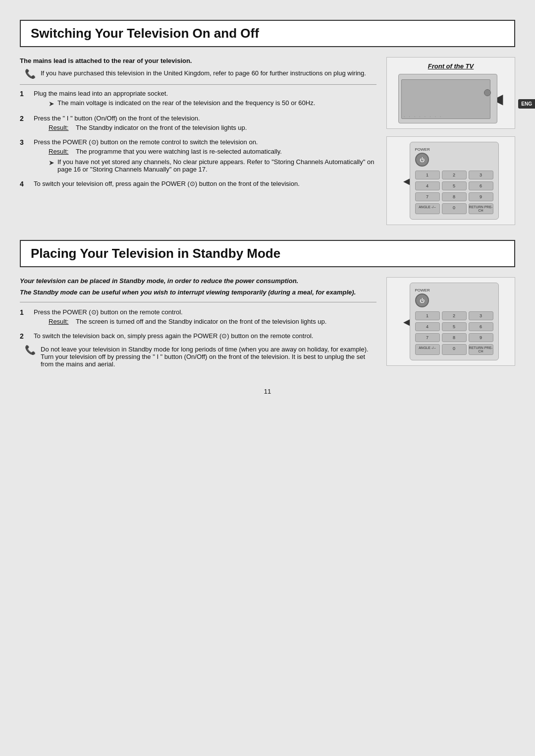 The width and height of the screenshot is (535, 756). What do you see at coordinates (198, 84) in the screenshot?
I see `section1-divider` at bounding box center [198, 84].